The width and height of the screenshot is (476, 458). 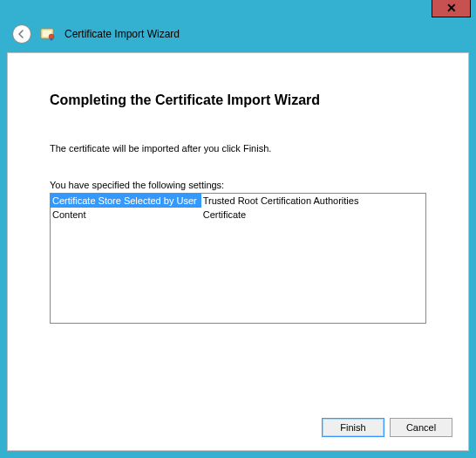 I want to click on instruction-text: The certificate will be imported after y…, so click(x=238, y=148).